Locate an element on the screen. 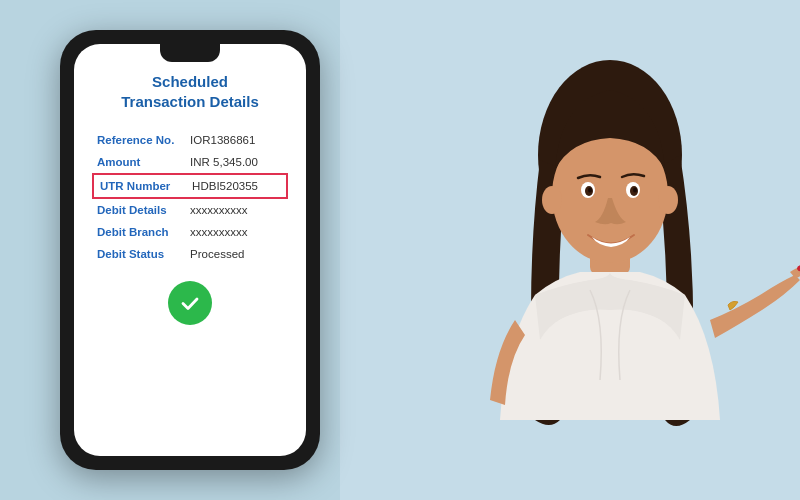 This screenshot has height=500, width=800. table-row: Debit Detailsxxxxxxxxxx is located at coordinates (190, 210).